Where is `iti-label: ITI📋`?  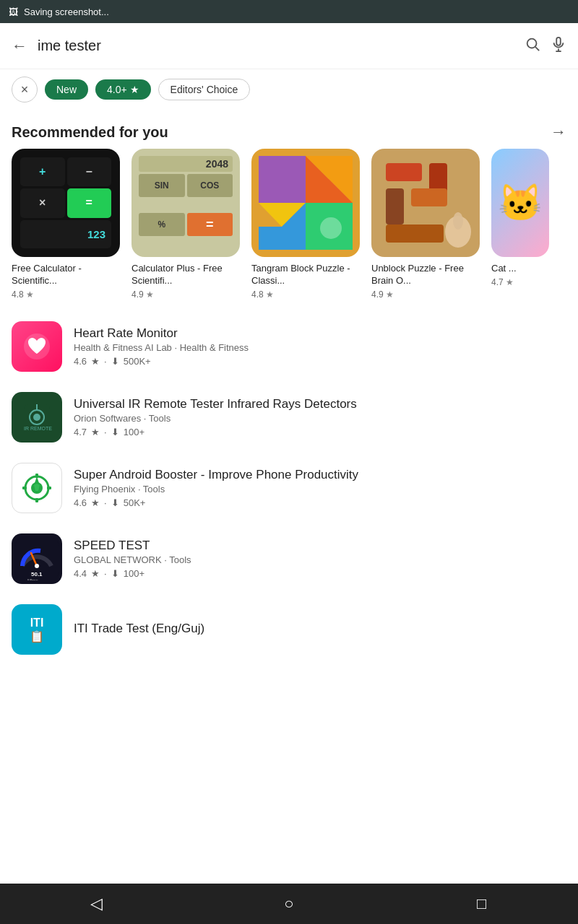
iti-label: ITI📋 is located at coordinates (37, 629).